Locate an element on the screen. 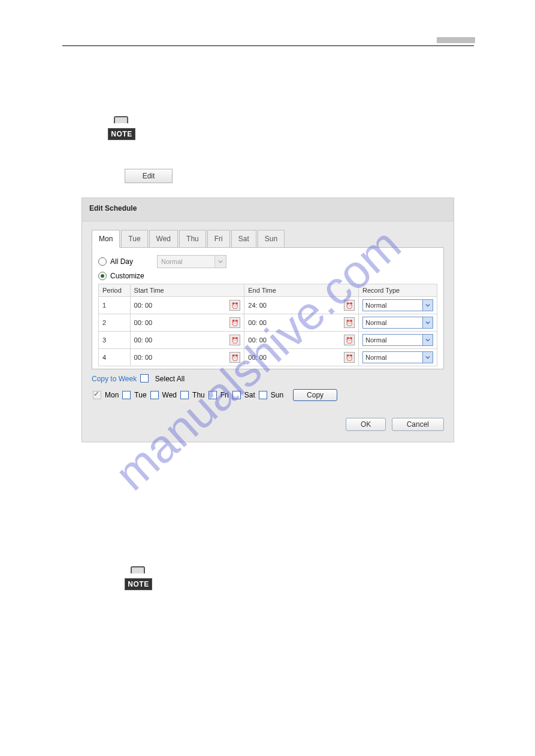 Image resolution: width=535 pixels, height=756 pixels. day-label: Wed is located at coordinates (170, 395).